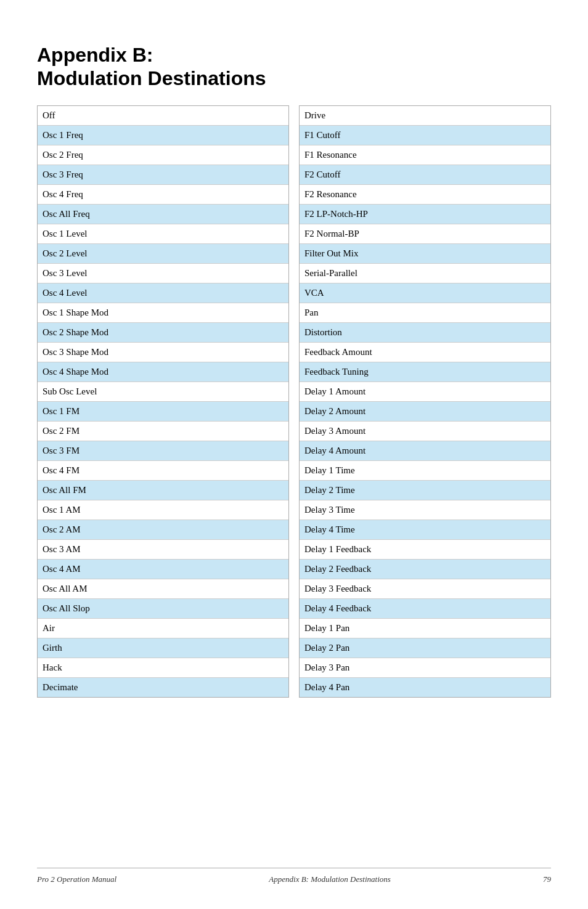 The image size is (588, 909). Describe the element at coordinates (425, 549) in the screenshot. I see `list-item: Delay 1 Feedback` at that location.